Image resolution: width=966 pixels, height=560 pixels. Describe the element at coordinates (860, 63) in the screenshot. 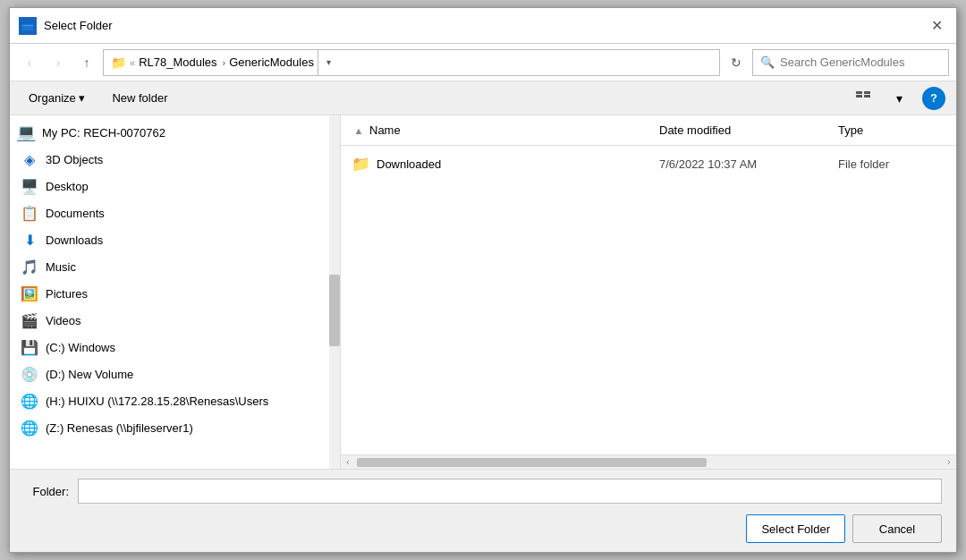

I see `search-input` at that location.